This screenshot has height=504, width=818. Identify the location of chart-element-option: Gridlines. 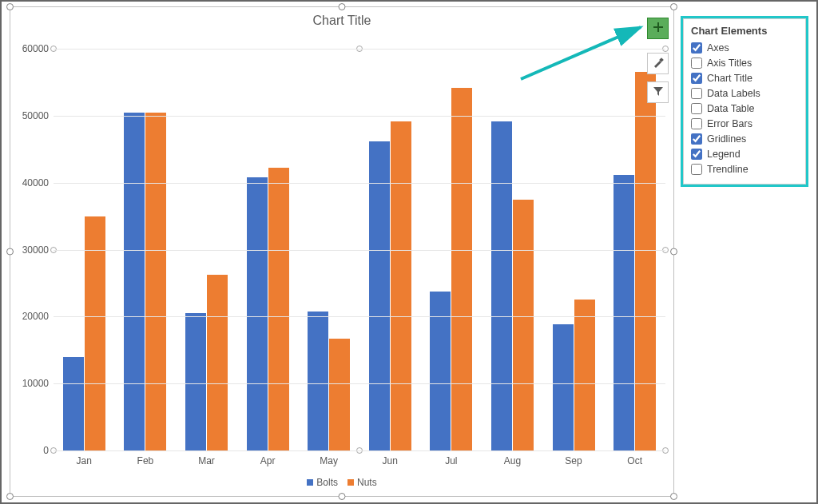
(745, 139).